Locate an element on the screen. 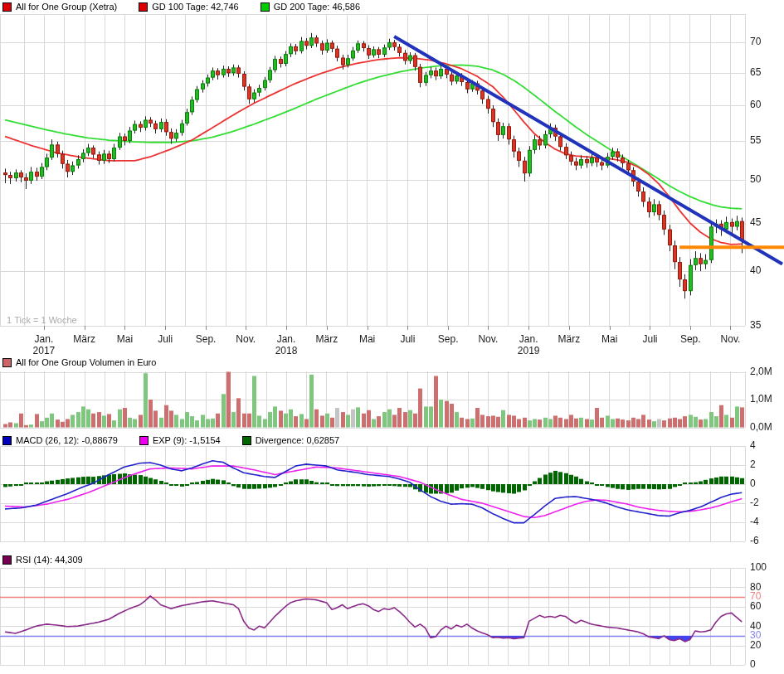 This screenshot has height=674, width=784. legend-item-gd200: GD 200 Tage: 46,586 is located at coordinates (310, 7).